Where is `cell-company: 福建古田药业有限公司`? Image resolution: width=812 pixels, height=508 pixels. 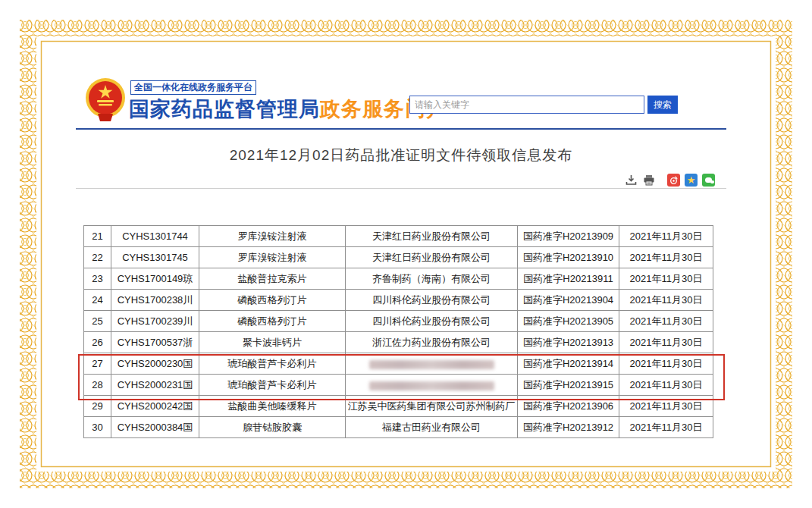 cell-company: 福建古田药业有限公司 is located at coordinates (432, 428).